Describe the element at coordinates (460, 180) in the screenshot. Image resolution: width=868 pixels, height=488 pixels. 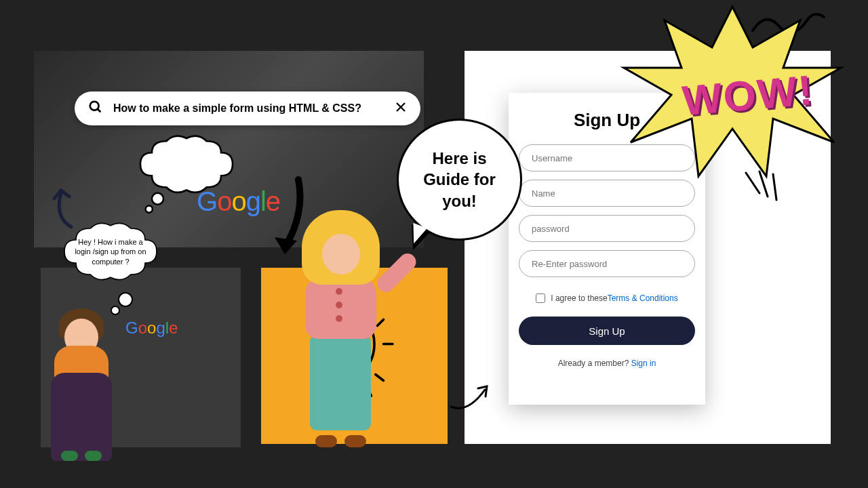
I see `speech-bubble-text: Here is Guide for you!` at that location.